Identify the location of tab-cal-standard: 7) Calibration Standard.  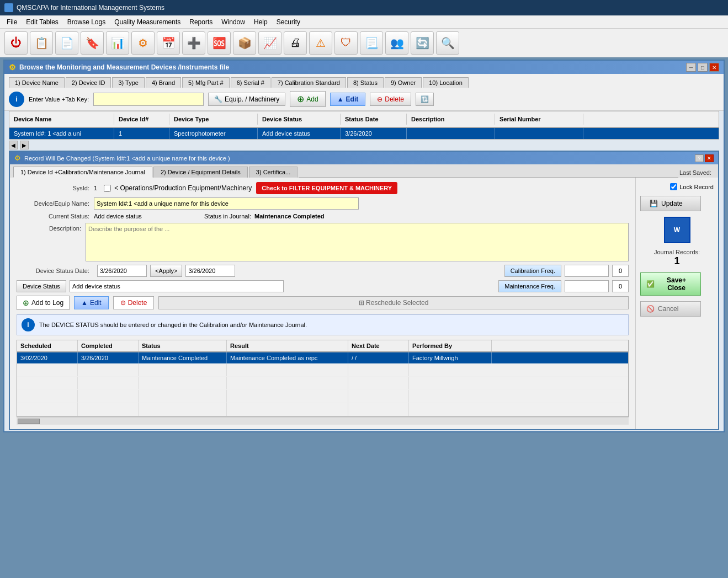
(309, 83).